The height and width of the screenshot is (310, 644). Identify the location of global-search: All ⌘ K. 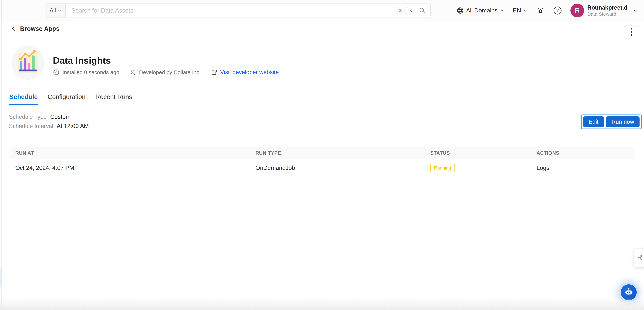
(238, 11).